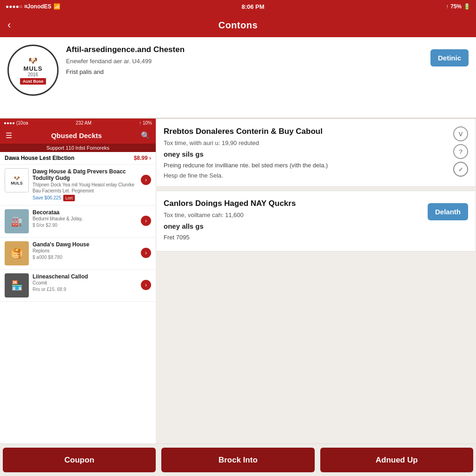  Describe the element at coordinates (78, 254) in the screenshot. I see `list-item: 🥞 Ganda's Dawg House Replons $ a000 $8.7…` at that location.